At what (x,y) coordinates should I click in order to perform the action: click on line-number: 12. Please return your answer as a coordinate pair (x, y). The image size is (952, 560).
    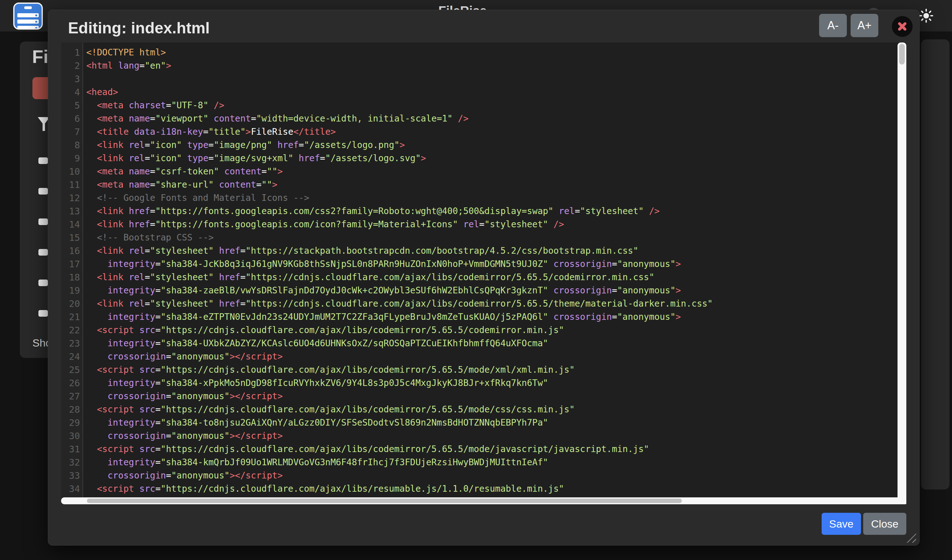
    Looking at the image, I should click on (72, 198).